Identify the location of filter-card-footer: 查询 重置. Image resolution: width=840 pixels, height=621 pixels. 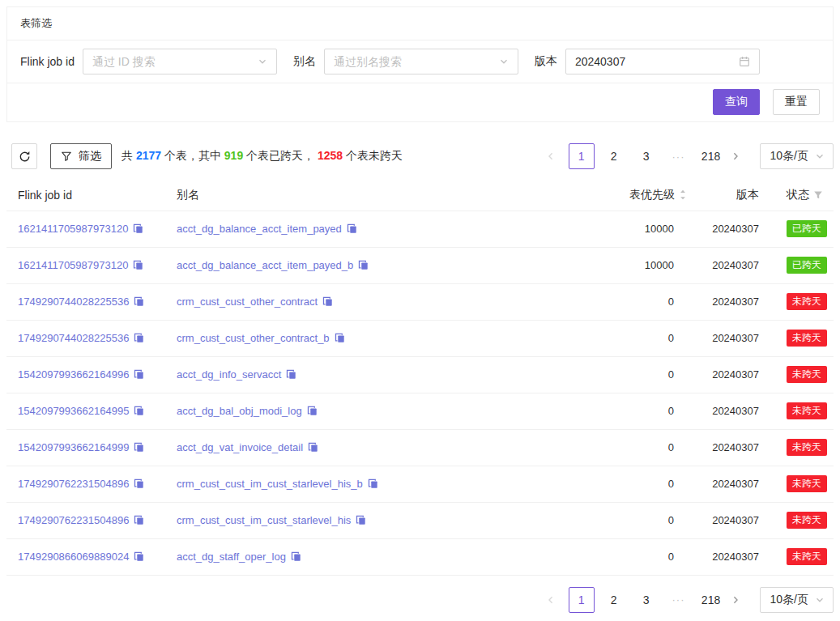
(420, 102).